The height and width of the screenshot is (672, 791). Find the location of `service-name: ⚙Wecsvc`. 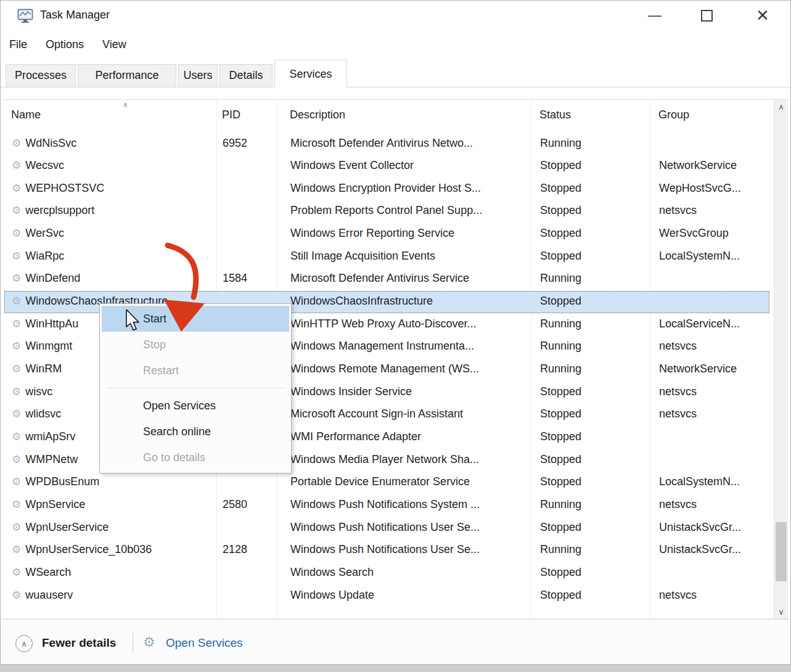

service-name: ⚙Wecsvc is located at coordinates (38, 165).